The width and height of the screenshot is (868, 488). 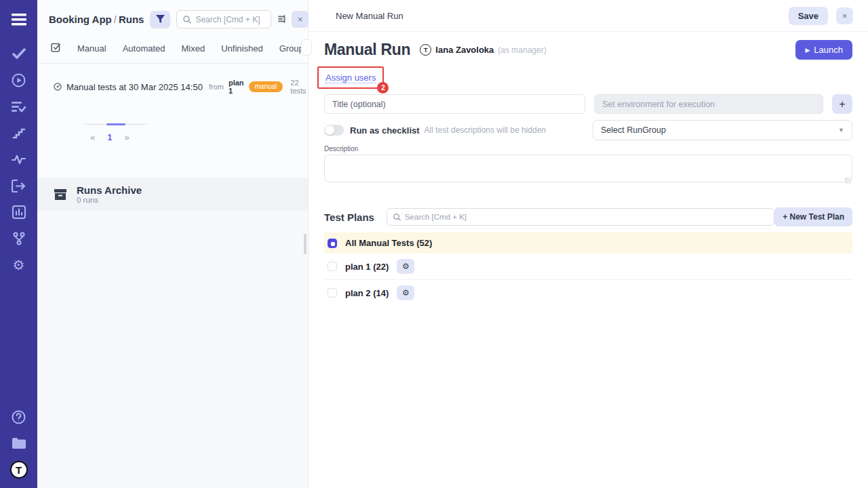 I want to click on annotation-rectangle: Assign users, so click(x=351, y=77).